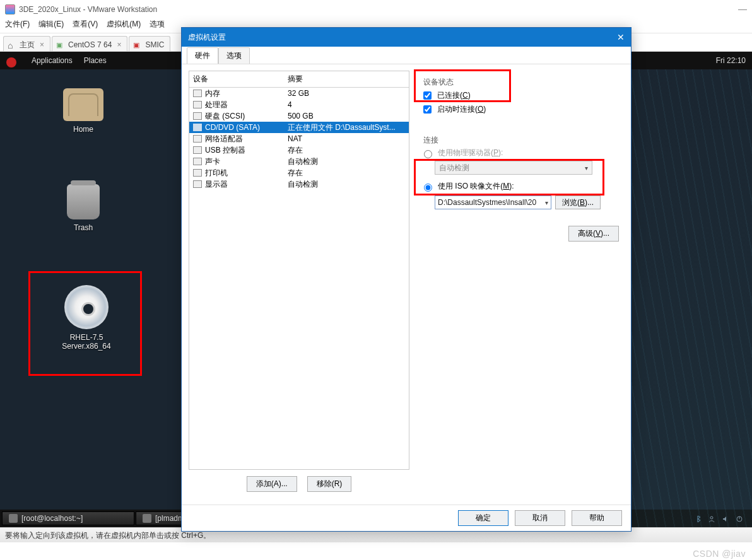  I want to click on physical-drive-value: 自动检测, so click(454, 168).